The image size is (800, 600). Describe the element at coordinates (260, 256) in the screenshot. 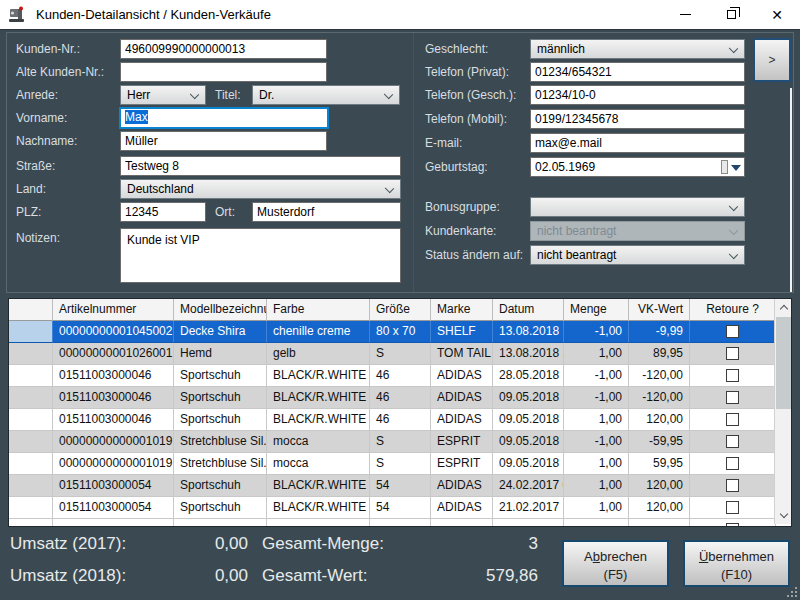

I see `notizen-textarea: Kunde ist VIP` at that location.